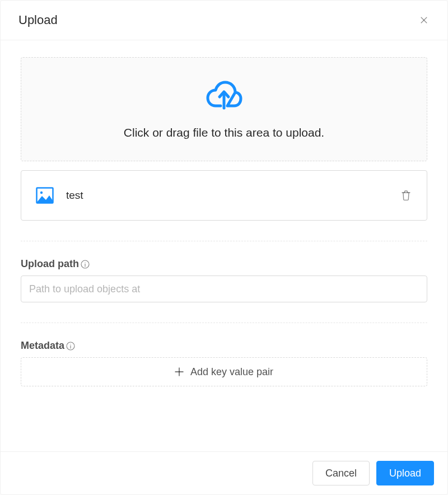 The image size is (448, 495). Describe the element at coordinates (405, 474) in the screenshot. I see `upload-button-label: Upload` at that location.